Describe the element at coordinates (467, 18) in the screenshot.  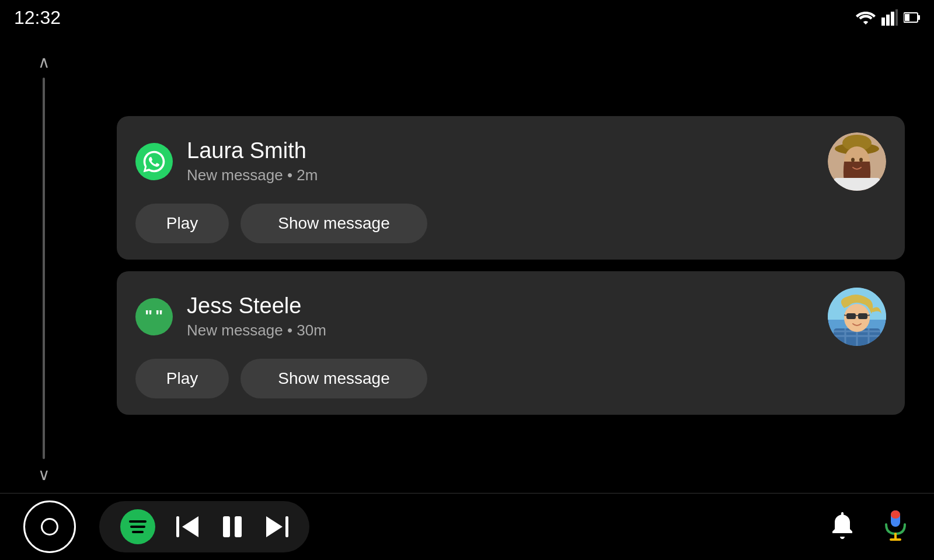
I see `status-bar: 12:32` at that location.